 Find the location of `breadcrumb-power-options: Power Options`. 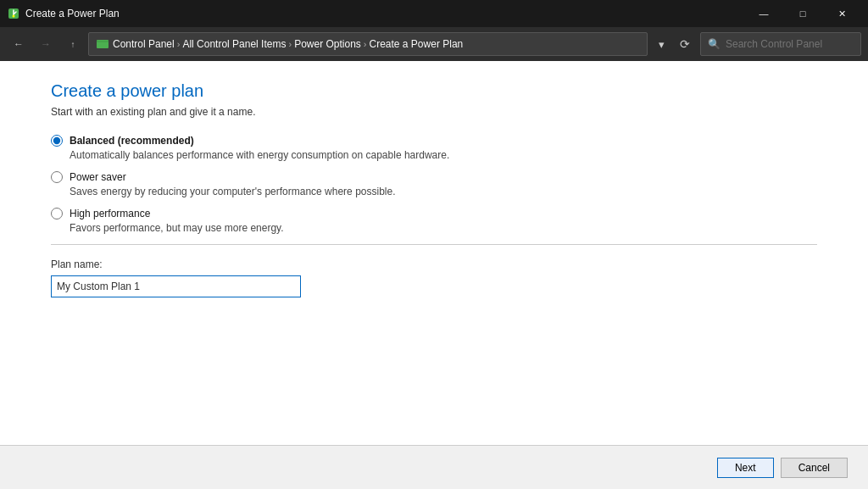

breadcrumb-power-options: Power Options is located at coordinates (327, 44).